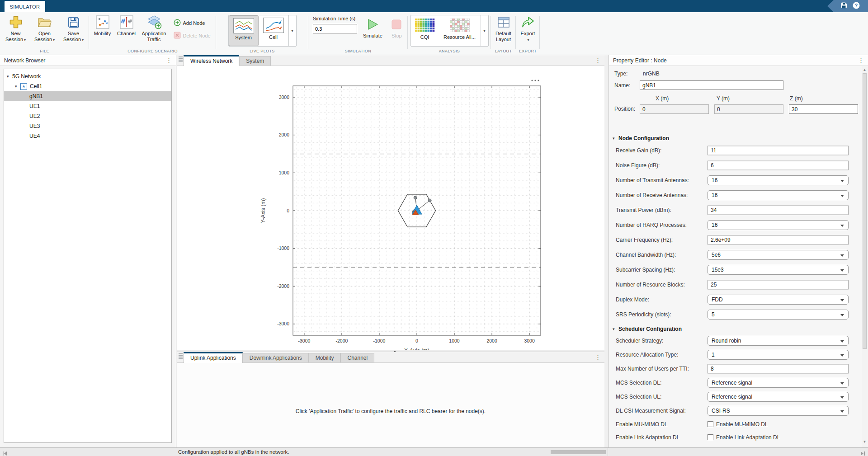  Describe the element at coordinates (255, 61) in the screenshot. I see `tab-system: System` at that location.